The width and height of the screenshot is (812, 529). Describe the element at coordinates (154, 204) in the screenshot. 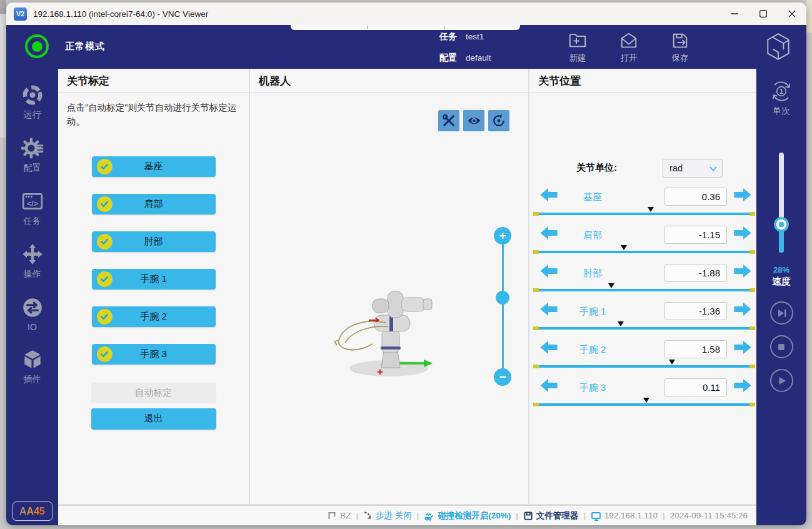

I see `calibration-joint-button: 肩部` at that location.